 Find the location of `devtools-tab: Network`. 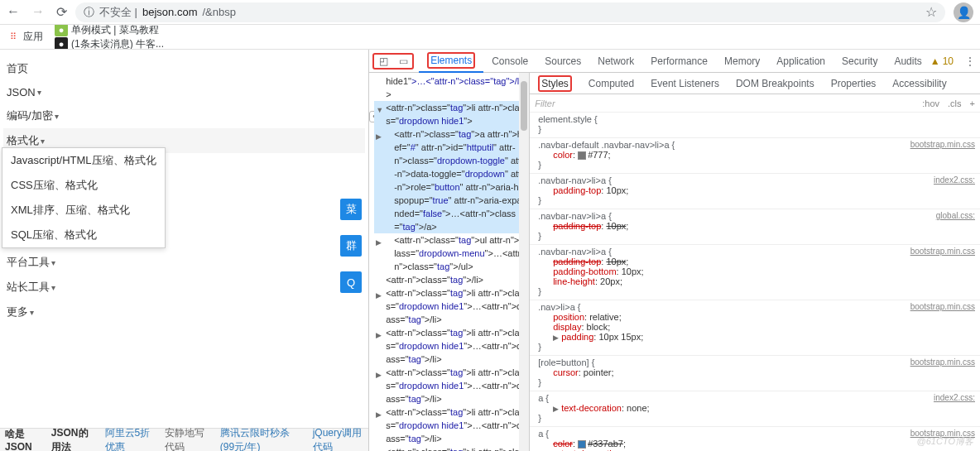

devtools-tab: Network is located at coordinates (616, 61).